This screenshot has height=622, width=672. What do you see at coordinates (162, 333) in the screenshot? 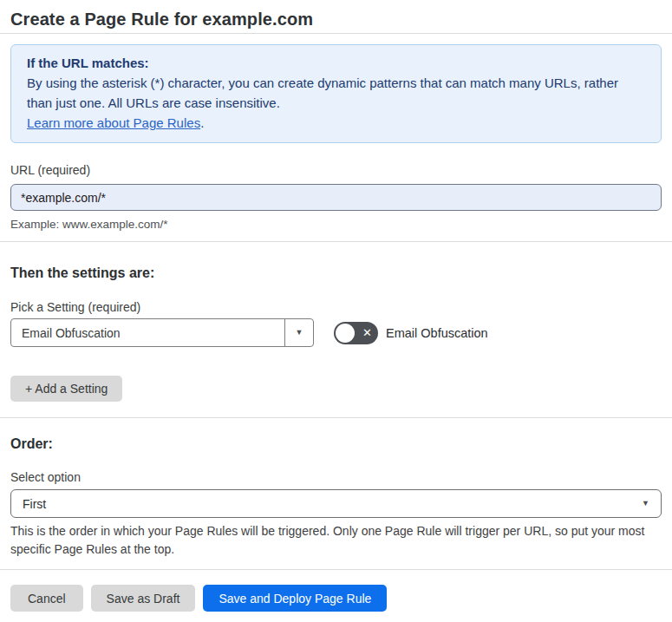
I see `setting-select: Email Obfuscation ▼` at bounding box center [162, 333].